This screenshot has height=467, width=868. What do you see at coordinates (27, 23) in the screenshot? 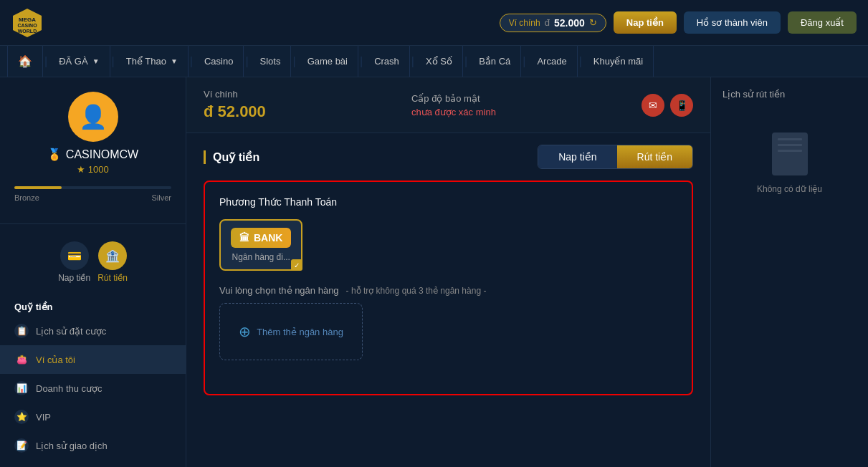
I see `logo-icon: MEGA CASINO WORLD` at bounding box center [27, 23].